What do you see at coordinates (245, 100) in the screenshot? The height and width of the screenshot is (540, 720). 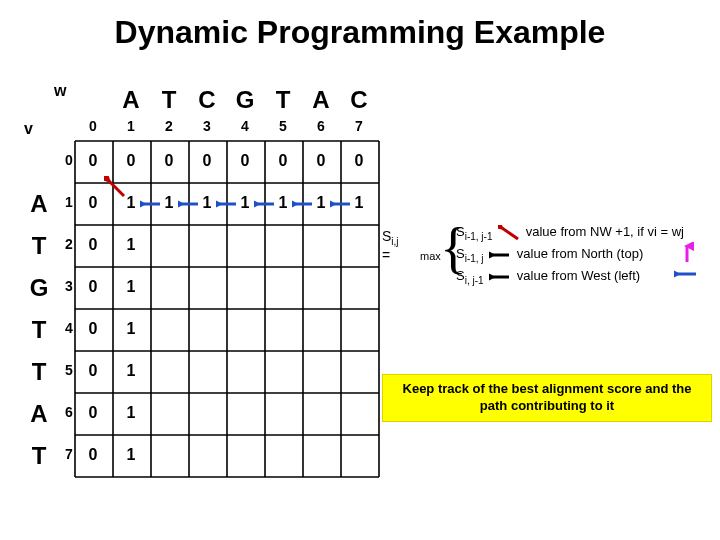 I see `col-letter: G` at bounding box center [245, 100].